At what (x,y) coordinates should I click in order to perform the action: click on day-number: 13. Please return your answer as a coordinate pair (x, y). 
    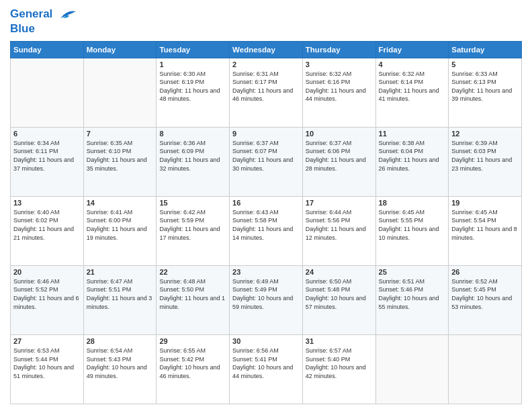
    Looking at the image, I should click on (47, 203).